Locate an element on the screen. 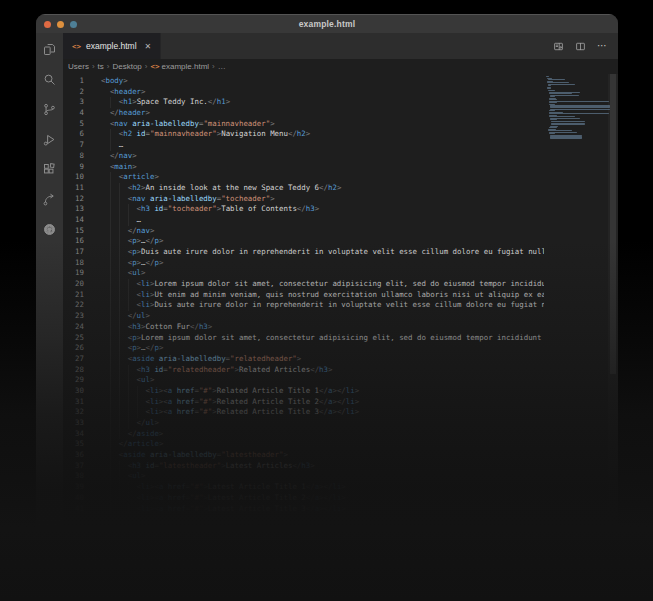  tab-label: example.html is located at coordinates (112, 46).